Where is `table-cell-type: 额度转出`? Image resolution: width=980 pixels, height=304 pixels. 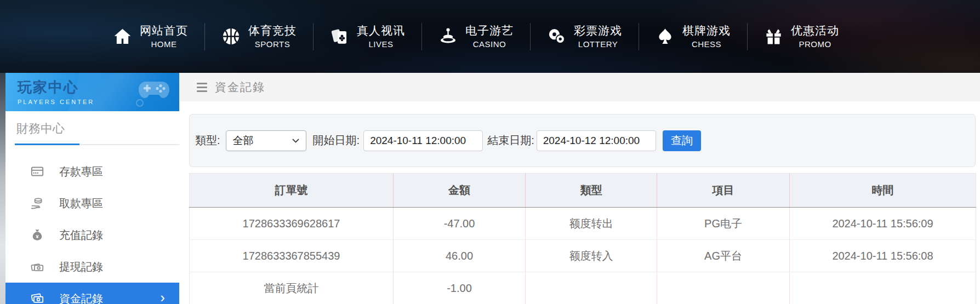
table-cell-type: 额度转出 is located at coordinates (591, 223).